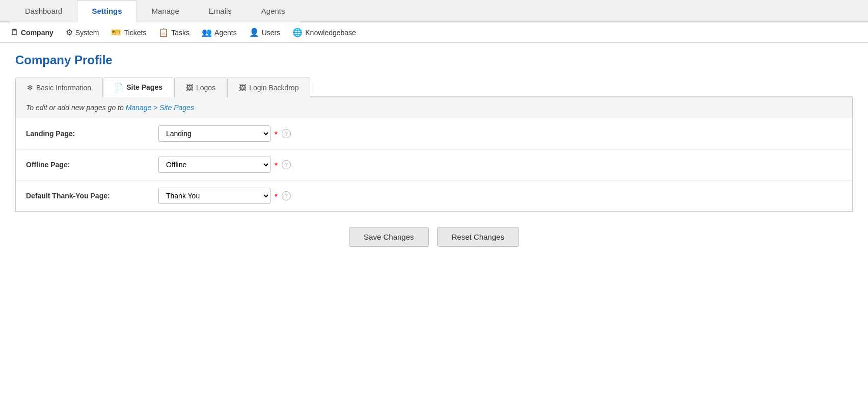 The width and height of the screenshot is (868, 411). I want to click on subnav-knowledgebase-label: Knowledgebase, so click(331, 33).